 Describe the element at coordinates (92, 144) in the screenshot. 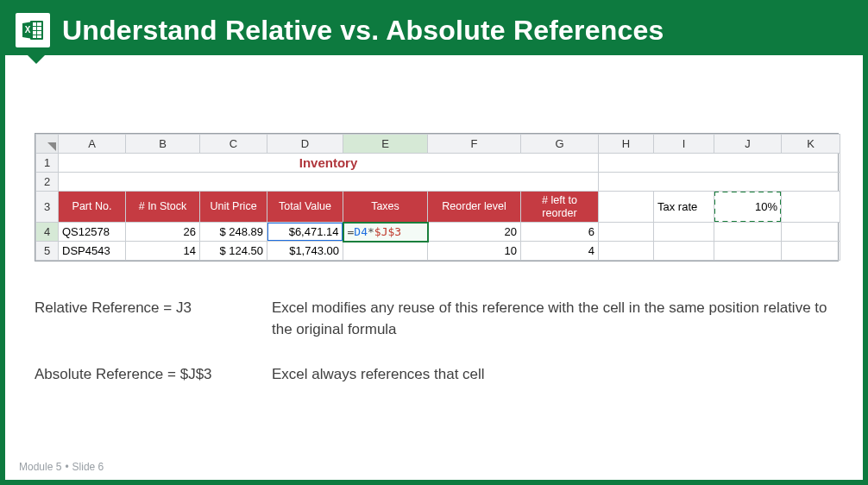

I see `col-header: A` at that location.